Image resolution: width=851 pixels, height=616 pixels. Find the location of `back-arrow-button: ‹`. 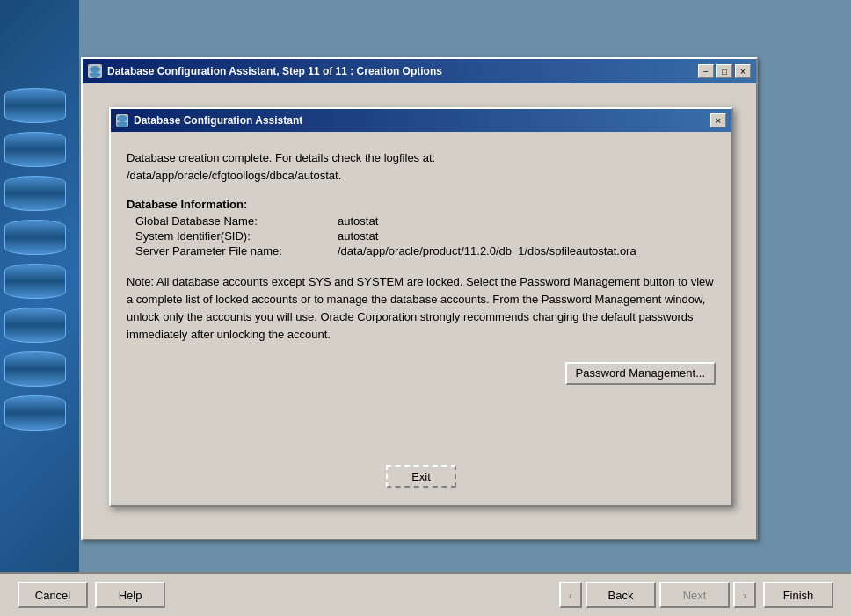

back-arrow-button: ‹ is located at coordinates (571, 595).